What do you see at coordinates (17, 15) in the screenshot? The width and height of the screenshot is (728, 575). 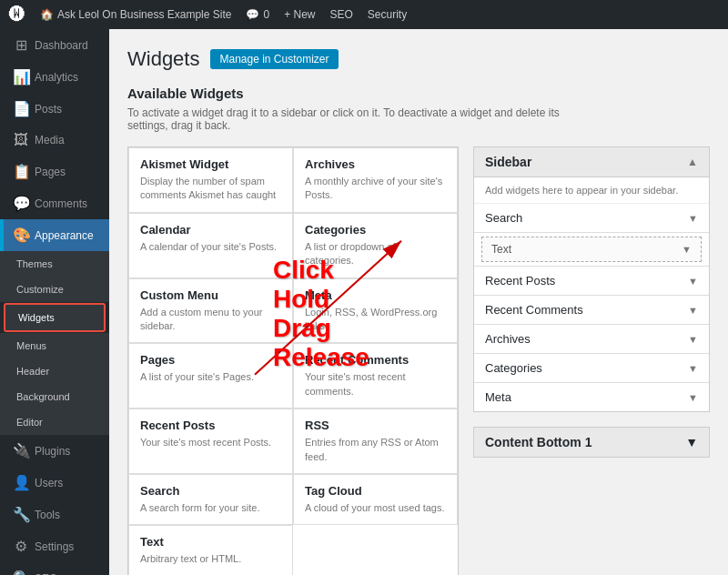 I see `wp-logo: 🅦` at bounding box center [17, 15].